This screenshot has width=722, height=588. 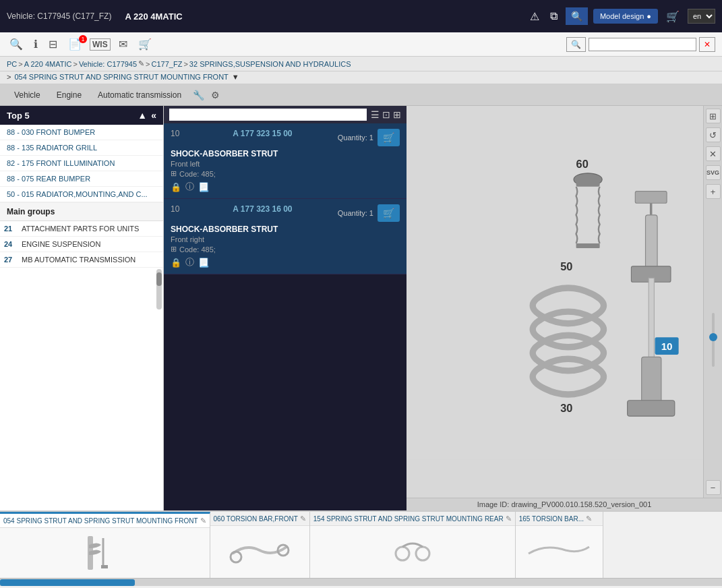 What do you see at coordinates (154, 16) in the screenshot?
I see `model-name: A 220 4MATIC` at bounding box center [154, 16].